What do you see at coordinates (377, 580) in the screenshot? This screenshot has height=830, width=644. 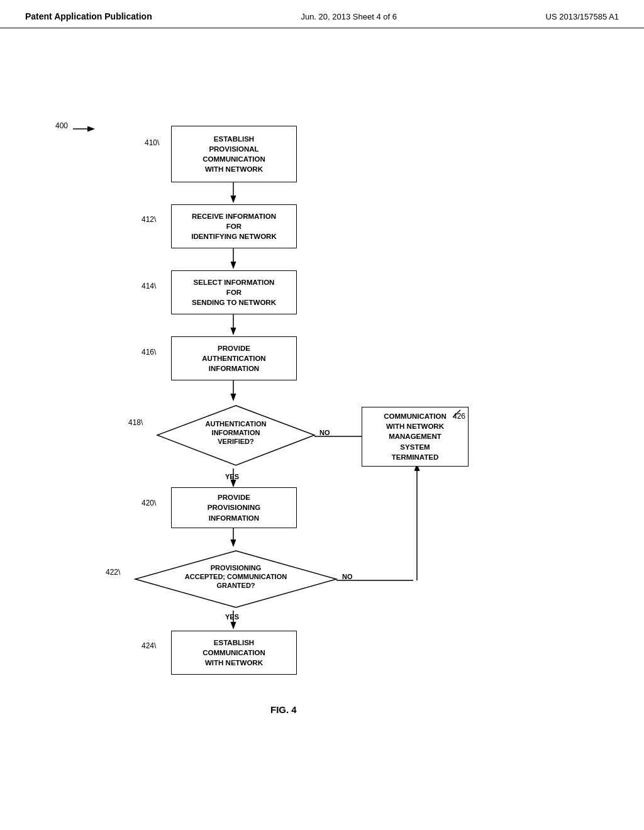 I see `arrow-422-no-horiz` at bounding box center [377, 580].